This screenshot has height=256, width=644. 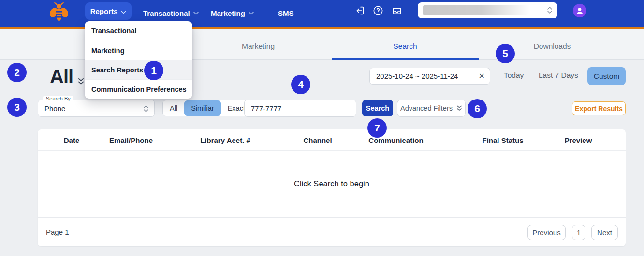 What do you see at coordinates (513, 75) in the screenshot?
I see `preset-today: Today` at bounding box center [513, 75].